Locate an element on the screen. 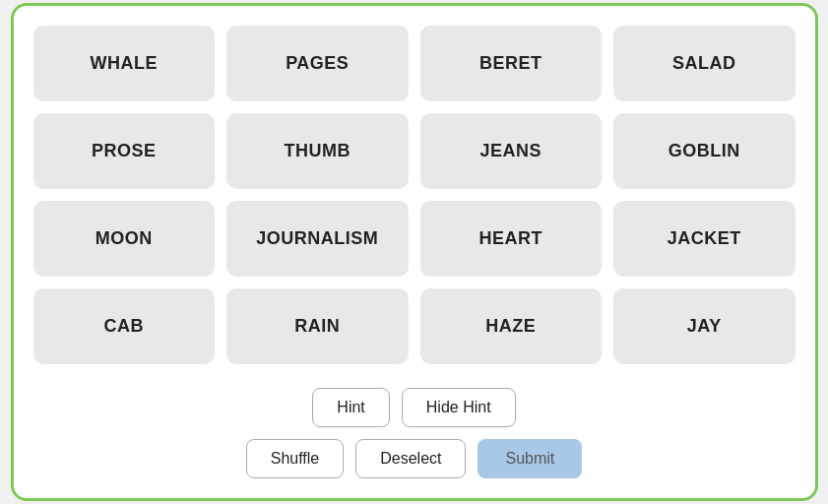  action-row: Shuffle Deselect Submit is located at coordinates (414, 459).